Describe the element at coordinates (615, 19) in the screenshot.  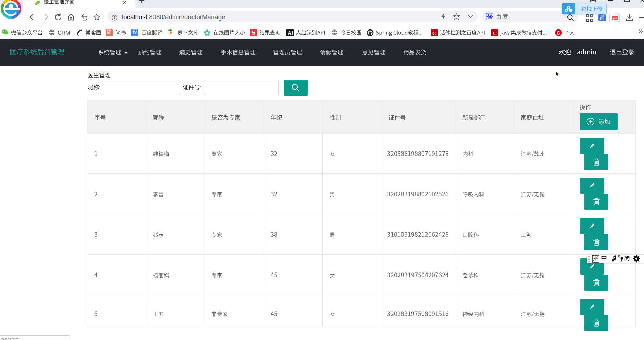
I see `svg-text: pdf` at that location.